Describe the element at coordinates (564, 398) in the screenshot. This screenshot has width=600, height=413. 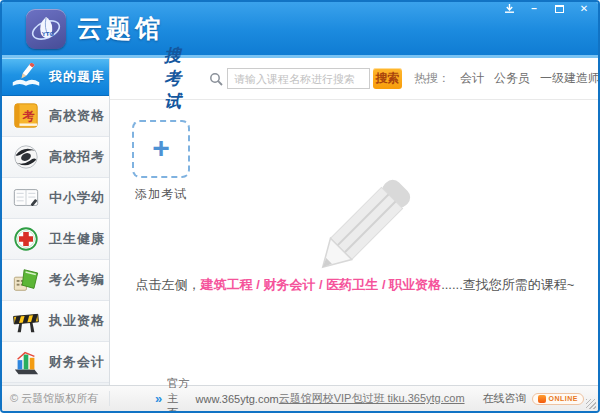
I see `online-badge-text: ONLINE` at that location.